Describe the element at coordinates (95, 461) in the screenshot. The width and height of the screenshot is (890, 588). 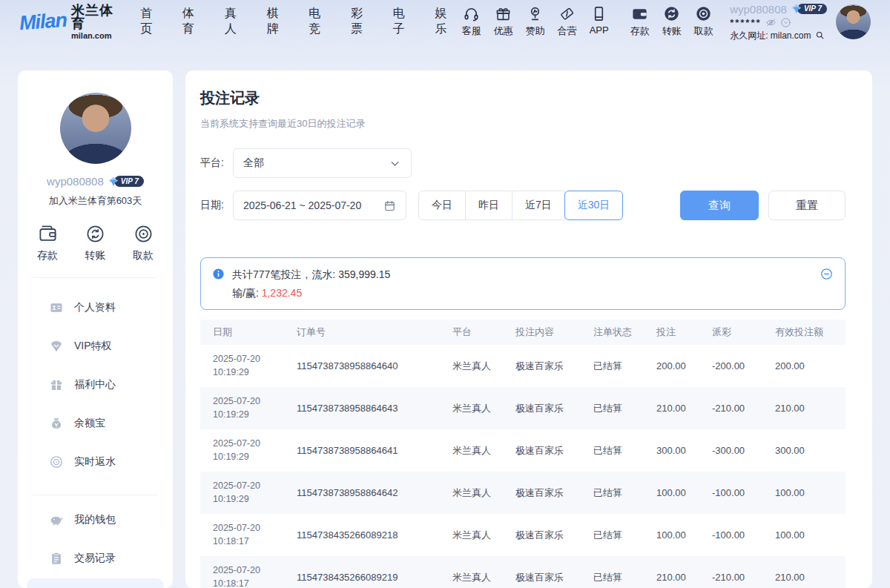
I see `sidebar-item: 实时返水` at that location.